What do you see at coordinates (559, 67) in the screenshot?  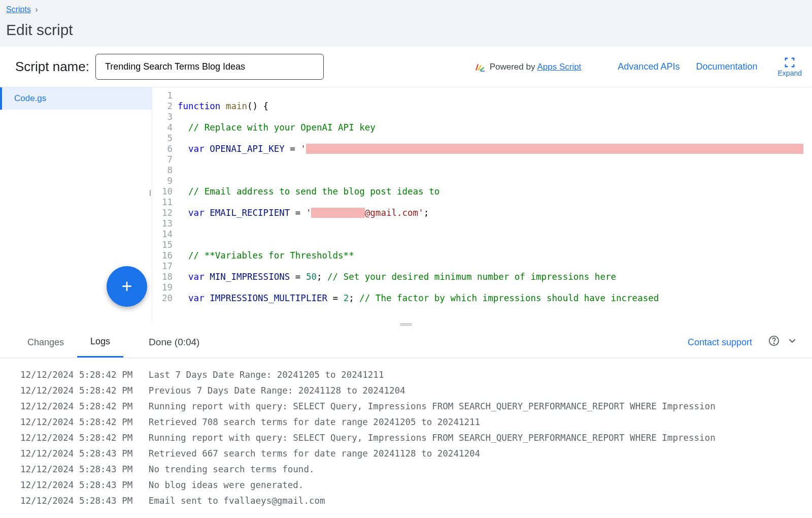 I see `apps-script-link: Apps Script` at bounding box center [559, 67].